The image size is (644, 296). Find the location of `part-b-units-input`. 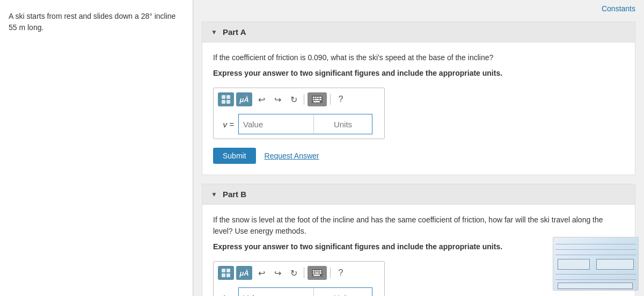

part-b-units-input is located at coordinates (343, 292).